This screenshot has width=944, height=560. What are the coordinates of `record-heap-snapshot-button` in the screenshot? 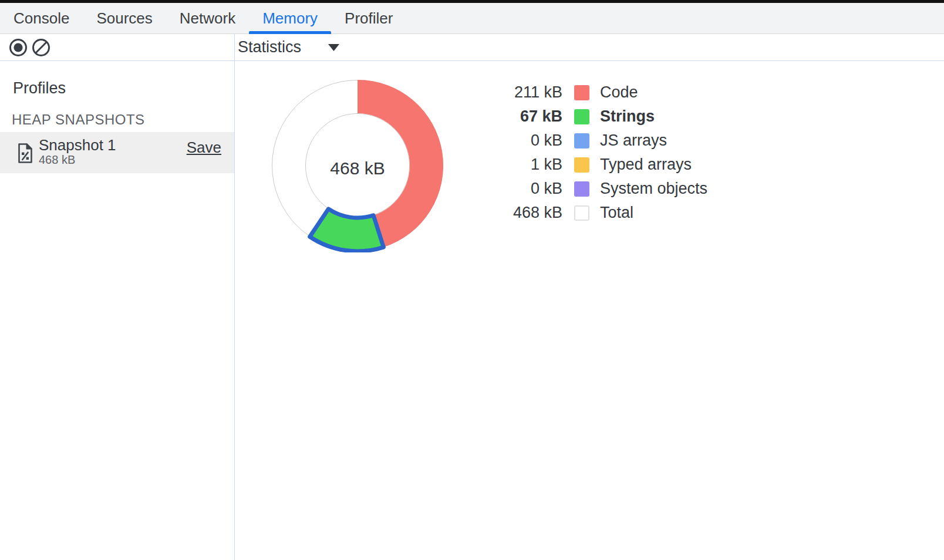 It's located at (18, 48).